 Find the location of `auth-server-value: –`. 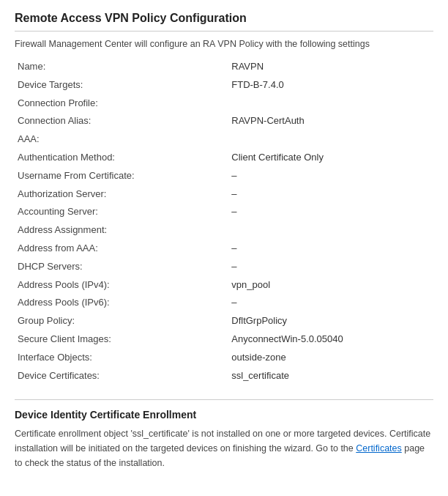

auth-server-value: – is located at coordinates (331, 195).